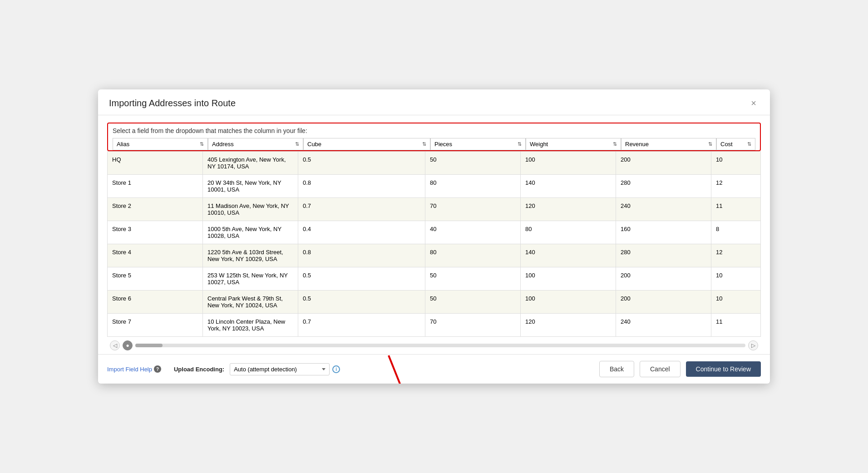 The height and width of the screenshot is (473, 868). I want to click on cell-weight: 80, so click(568, 232).